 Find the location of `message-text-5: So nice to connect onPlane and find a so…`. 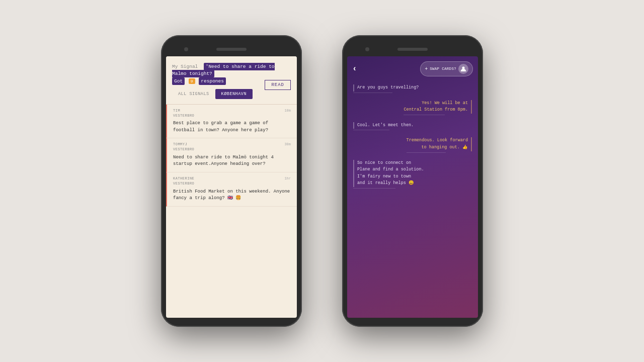

message-text-5: So nice to connect onPlane and find a so… is located at coordinates (388, 173).